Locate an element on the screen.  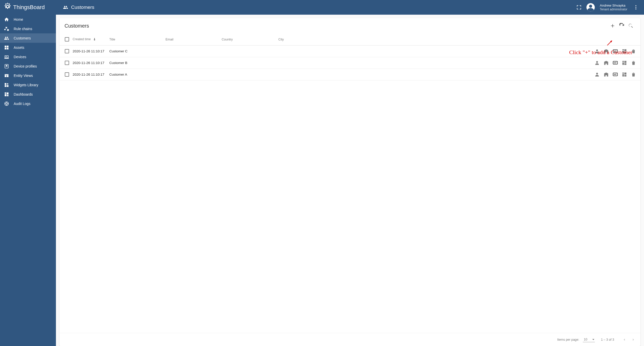
device-profiles-icon is located at coordinates (7, 66).